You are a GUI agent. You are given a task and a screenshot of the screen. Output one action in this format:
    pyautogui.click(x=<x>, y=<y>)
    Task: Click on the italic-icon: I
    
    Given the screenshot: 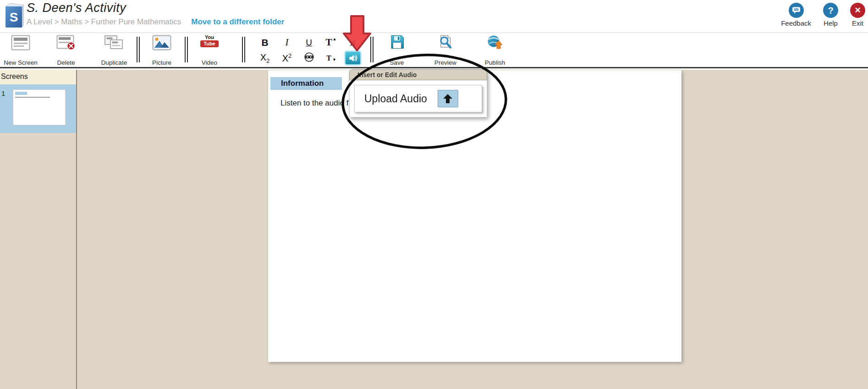 What is the action you would take?
    pyautogui.click(x=287, y=42)
    